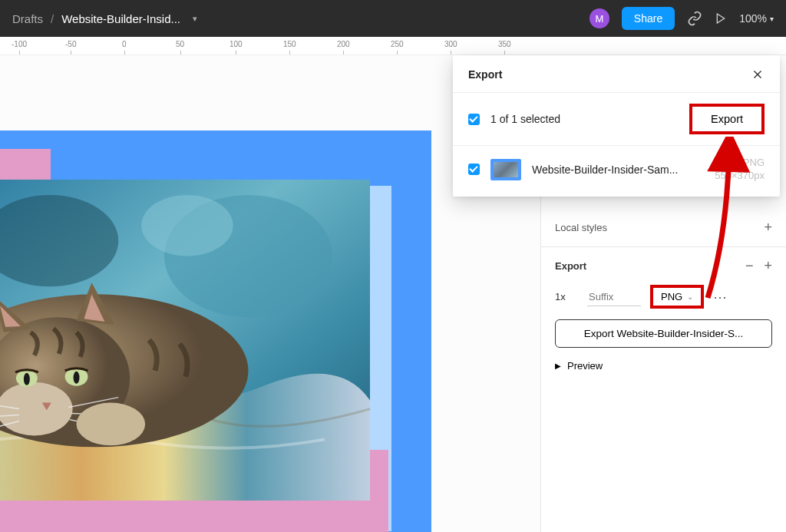 Image resolution: width=786 pixels, height=532 pixels. I want to click on export-button: Export, so click(727, 119).